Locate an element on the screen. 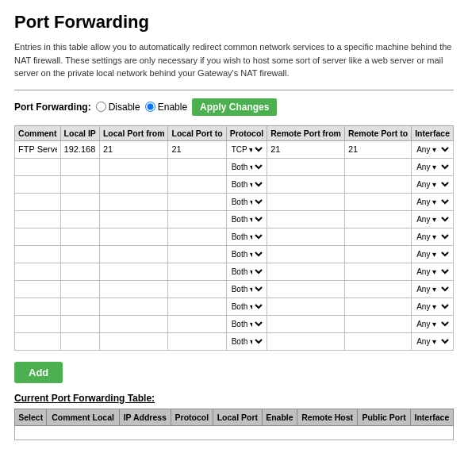 The width and height of the screenshot is (468, 476). enable-label: Enable is located at coordinates (167, 107).